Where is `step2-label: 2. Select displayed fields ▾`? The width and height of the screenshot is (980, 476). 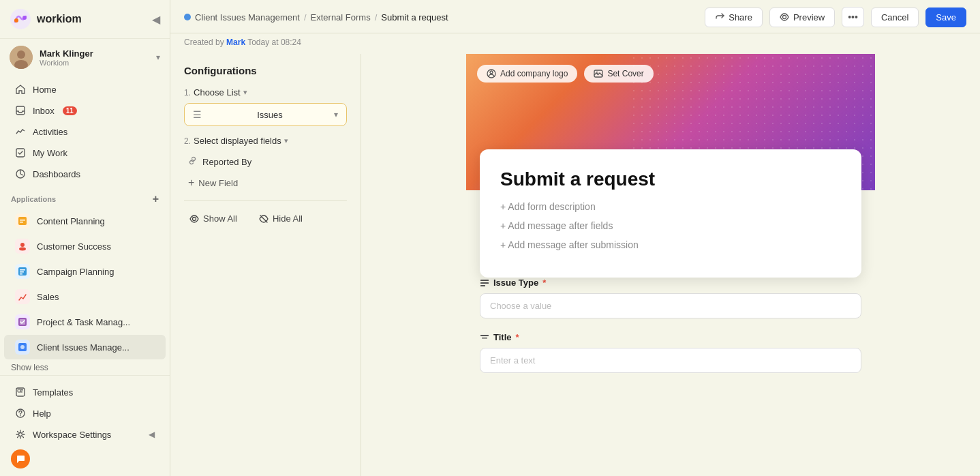
step2-label: 2. Select displayed fields ▾ is located at coordinates (266, 140).